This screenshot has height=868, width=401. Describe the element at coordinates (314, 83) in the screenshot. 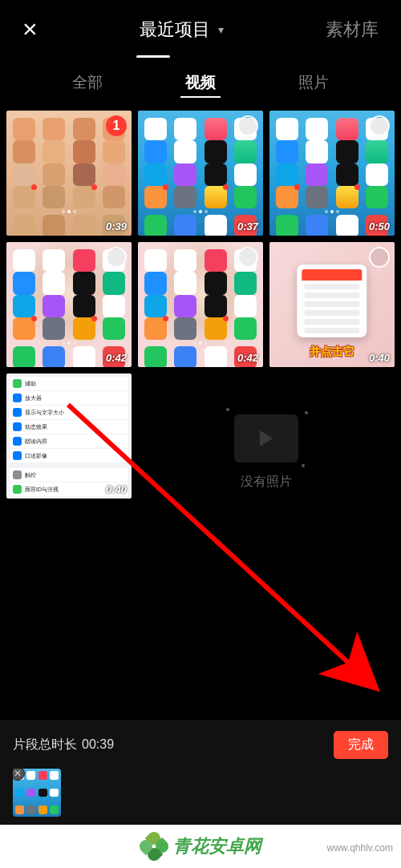

I see `tab-photo: 照片` at that location.